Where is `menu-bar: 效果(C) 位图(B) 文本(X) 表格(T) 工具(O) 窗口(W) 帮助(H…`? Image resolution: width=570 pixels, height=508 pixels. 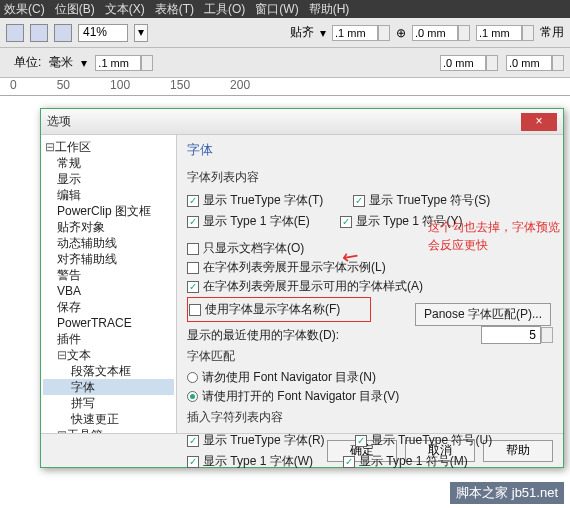
menu-bar: 效果(C) 位图(B) 文本(X) 表格(T) 工具(O) 窗口(W) 帮助(H… is located at coordinates (285, 9).